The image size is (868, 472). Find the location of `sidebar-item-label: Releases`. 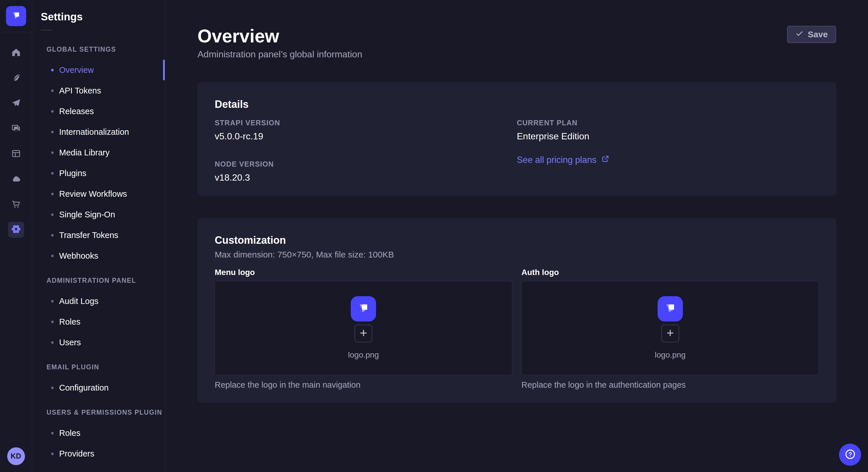

sidebar-item-label: Releases is located at coordinates (76, 111).